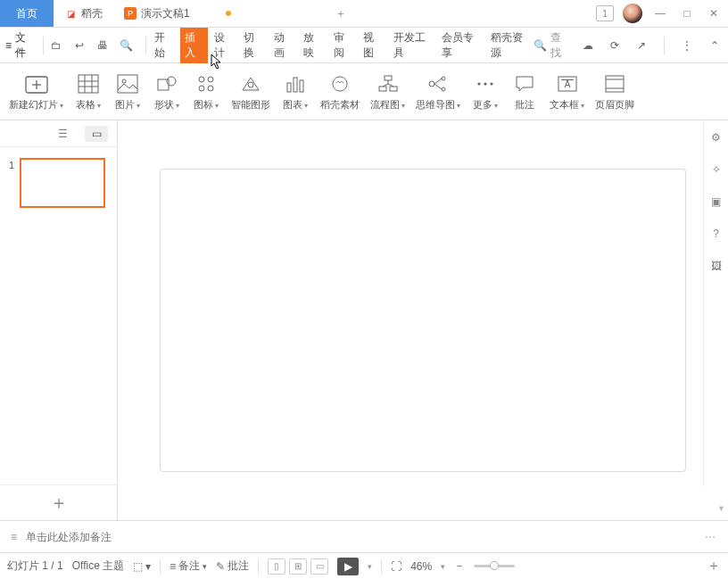 The width and height of the screenshot is (728, 579). Describe the element at coordinates (660, 13) in the screenshot. I see `minimize-button: —` at that location.